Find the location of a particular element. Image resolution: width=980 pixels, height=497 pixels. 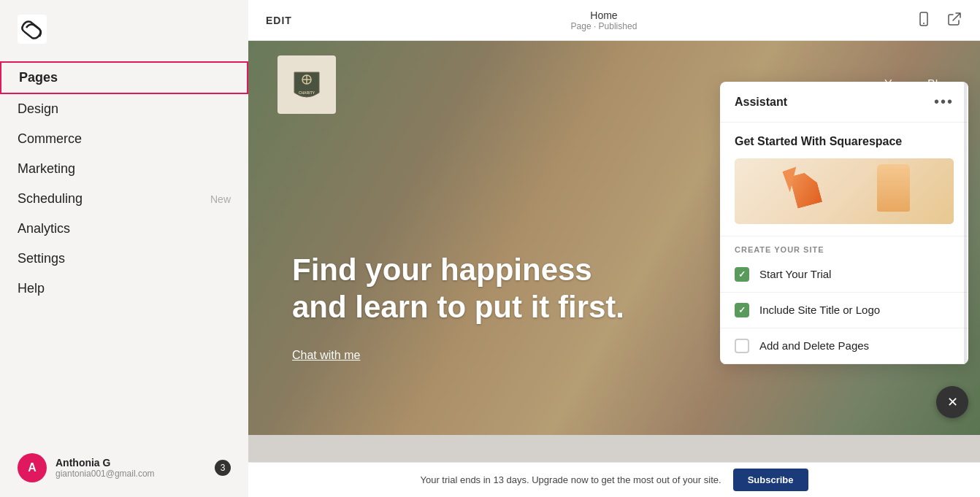

svg-text: CHARITY is located at coordinates (307, 93).